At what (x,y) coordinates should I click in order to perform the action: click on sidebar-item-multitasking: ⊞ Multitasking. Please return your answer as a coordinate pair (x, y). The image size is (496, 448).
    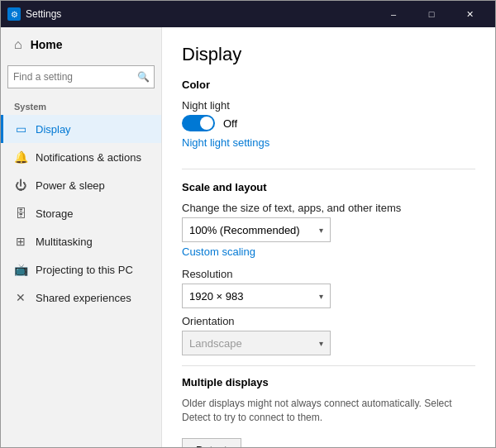
    Looking at the image, I should click on (81, 241).